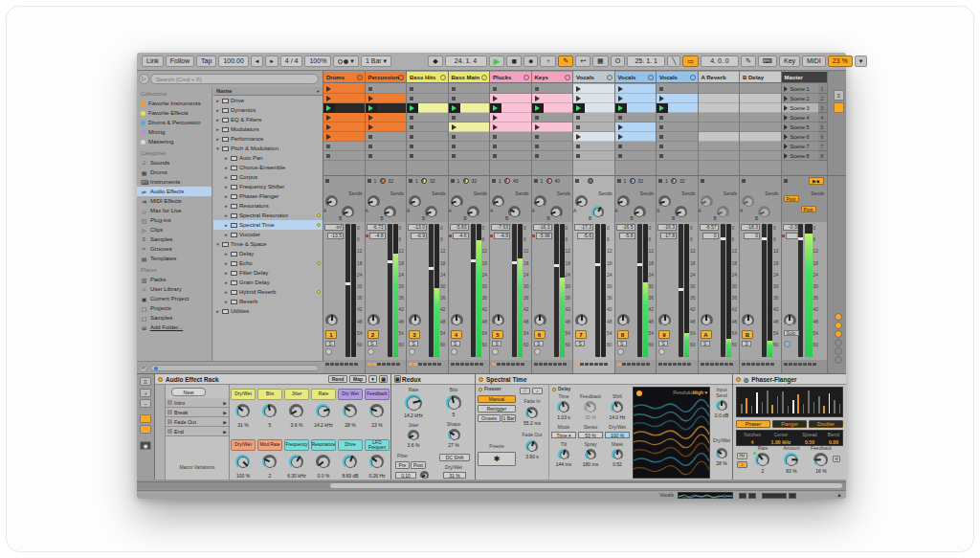 Image resolution: width=980 pixels, height=558 pixels. What do you see at coordinates (540, 335) in the screenshot?
I see `track-activator-button: 6` at bounding box center [540, 335].